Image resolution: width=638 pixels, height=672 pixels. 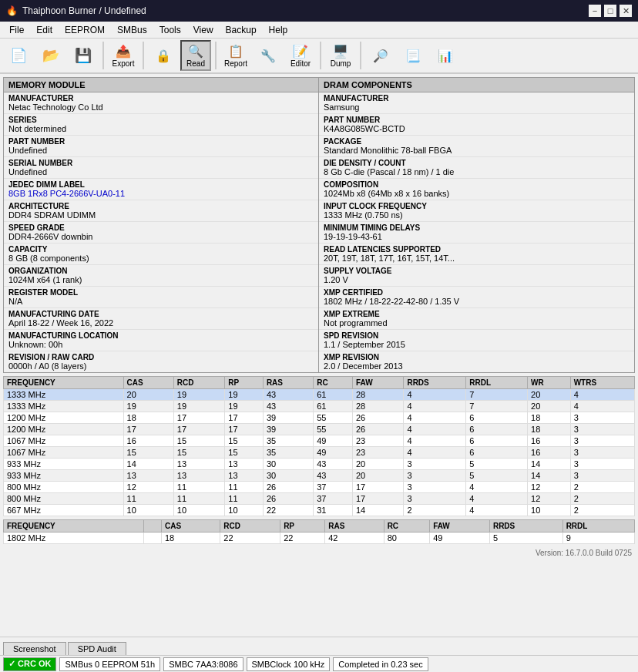 I want to click on tab-spd-audit: SPD Audit, so click(x=97, y=649).